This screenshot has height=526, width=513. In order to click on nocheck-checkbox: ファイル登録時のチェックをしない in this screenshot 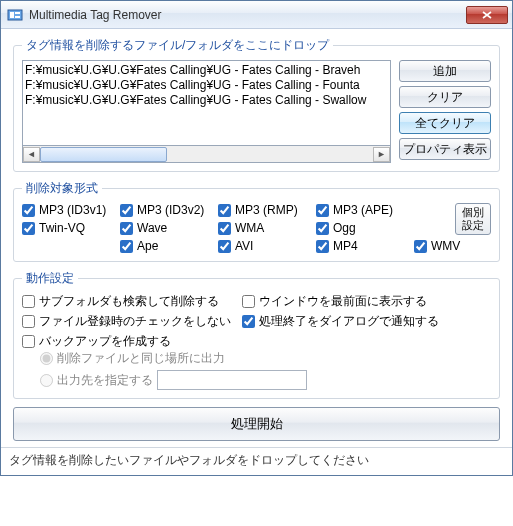, I will do `click(127, 322)`.